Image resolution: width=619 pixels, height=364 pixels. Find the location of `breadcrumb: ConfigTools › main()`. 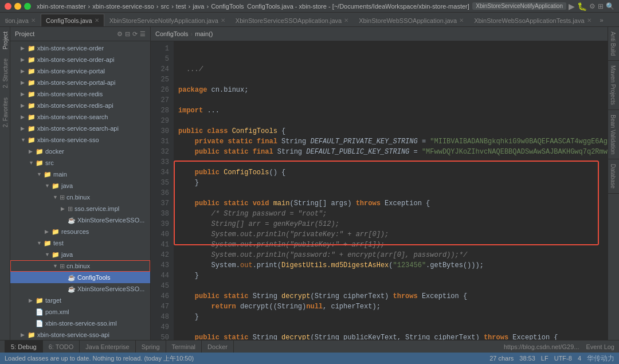

breadcrumb: ConfigTools › main() is located at coordinates (184, 34).